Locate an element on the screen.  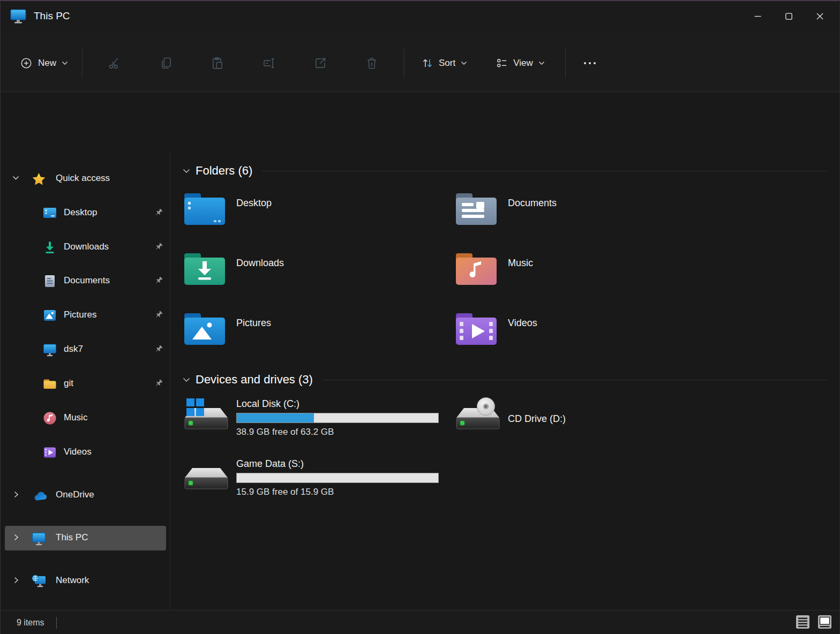
documents-icon is located at coordinates (50, 281).